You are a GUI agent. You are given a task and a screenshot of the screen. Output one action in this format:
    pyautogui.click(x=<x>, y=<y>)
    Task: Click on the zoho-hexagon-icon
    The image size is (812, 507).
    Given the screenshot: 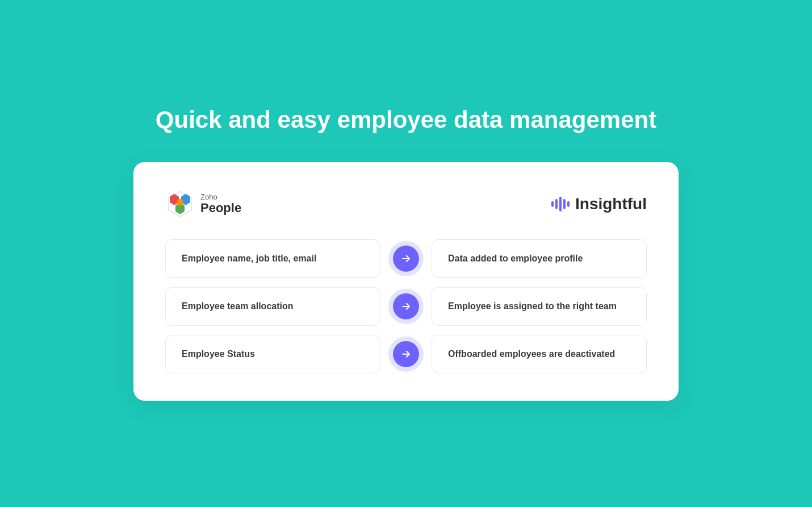 What is the action you would take?
    pyautogui.click(x=180, y=204)
    